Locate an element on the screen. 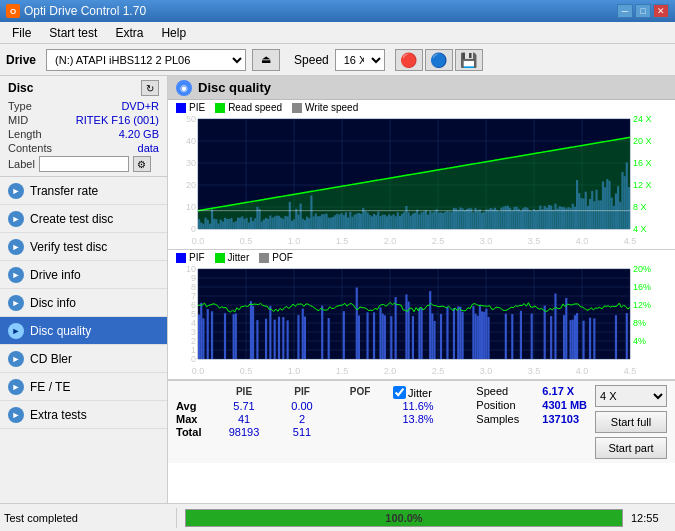 The image size is (675, 531). start-full-button: Start full is located at coordinates (631, 422).